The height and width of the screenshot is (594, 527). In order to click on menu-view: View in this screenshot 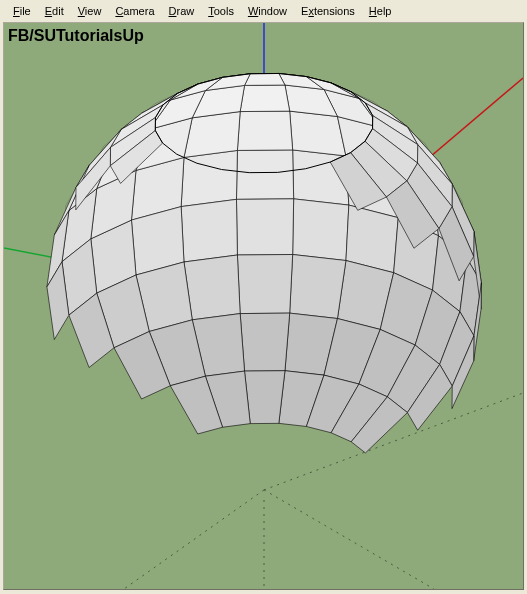, I will do `click(90, 11)`.